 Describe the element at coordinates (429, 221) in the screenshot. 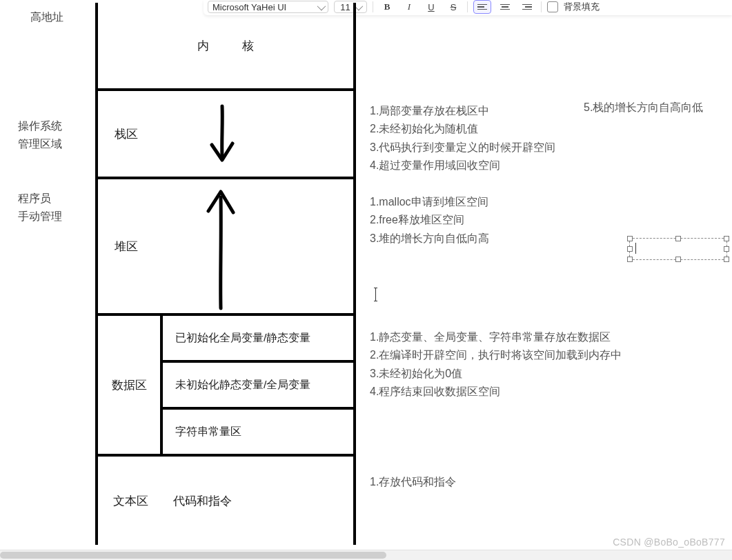

I see `notes-heap: 1.malloc申请到堆区空间 2.free释放堆区空间 3.堆的增长方向自低向…` at that location.